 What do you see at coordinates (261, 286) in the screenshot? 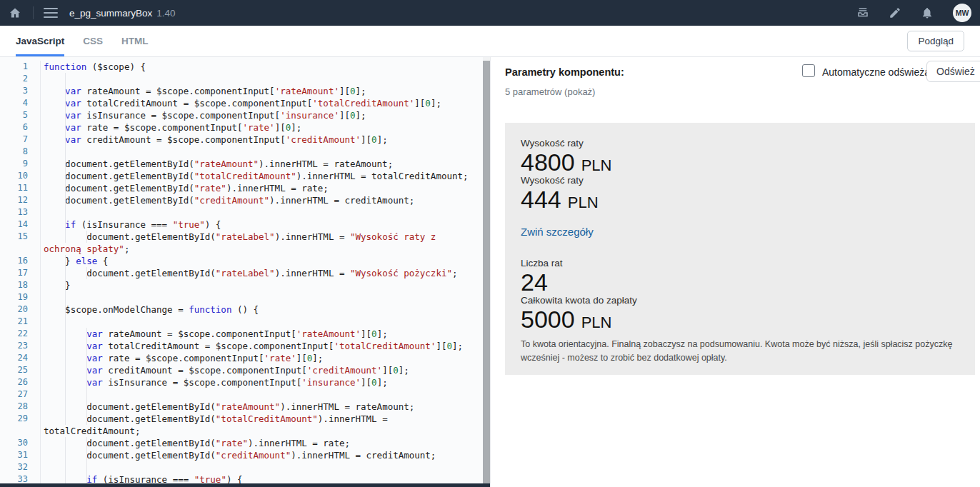
I see `code-line: }` at bounding box center [261, 286].